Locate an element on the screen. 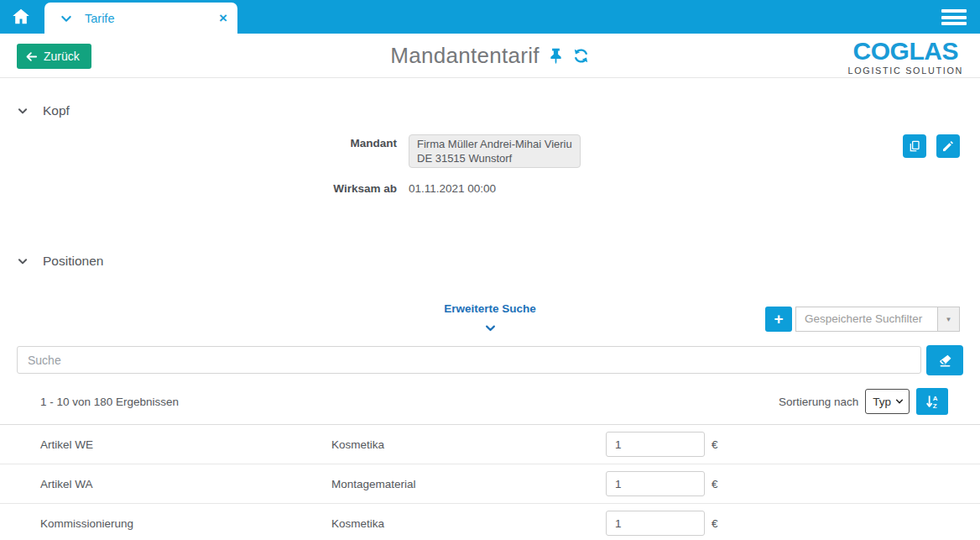 This screenshot has height=540, width=980. wirksam-value: 01.11.2021 00:00 is located at coordinates (452, 188).